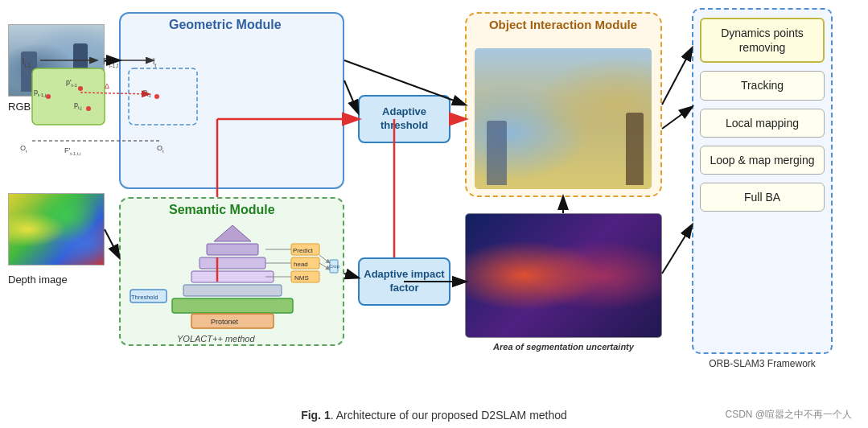  What do you see at coordinates (563, 119) in the screenshot?
I see `scene-image` at bounding box center [563, 119].